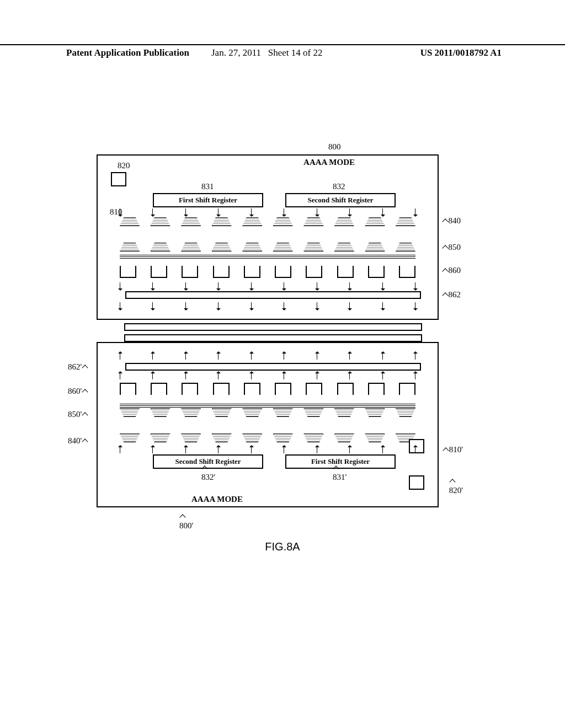  I want to click on header-sheet: Sheet 14 of 22, so click(296, 53).